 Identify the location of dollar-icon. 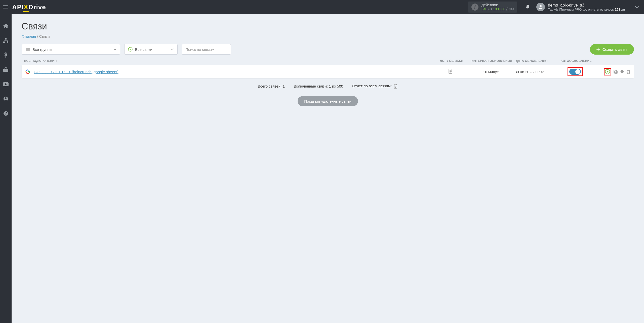
(6, 55).